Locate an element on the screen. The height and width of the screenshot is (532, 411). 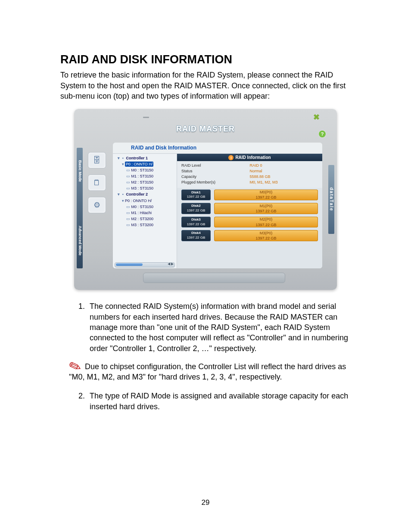
port-label: P0 : ONNTO H/ is located at coordinates (138, 201).